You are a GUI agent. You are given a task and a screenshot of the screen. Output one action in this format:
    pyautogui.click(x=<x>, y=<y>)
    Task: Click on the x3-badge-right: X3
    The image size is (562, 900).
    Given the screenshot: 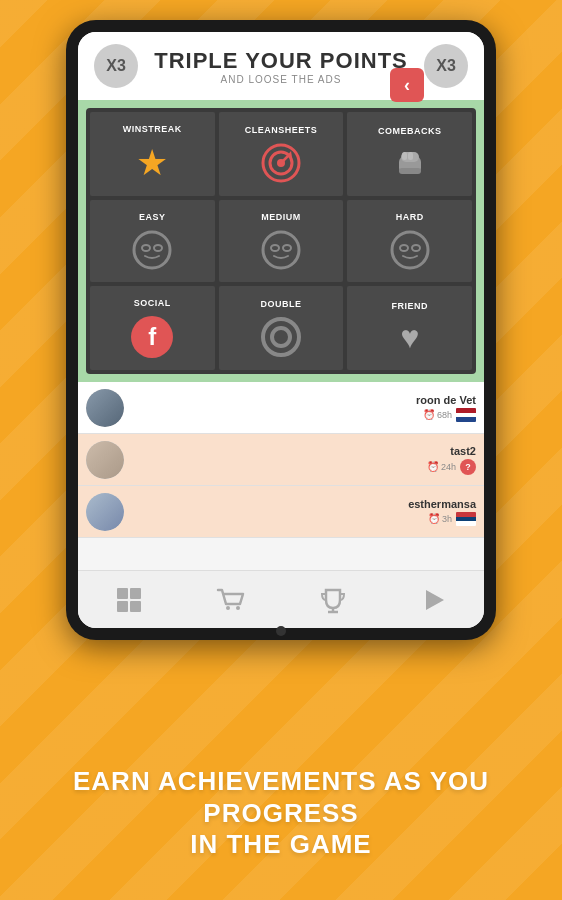 What is the action you would take?
    pyautogui.click(x=446, y=66)
    